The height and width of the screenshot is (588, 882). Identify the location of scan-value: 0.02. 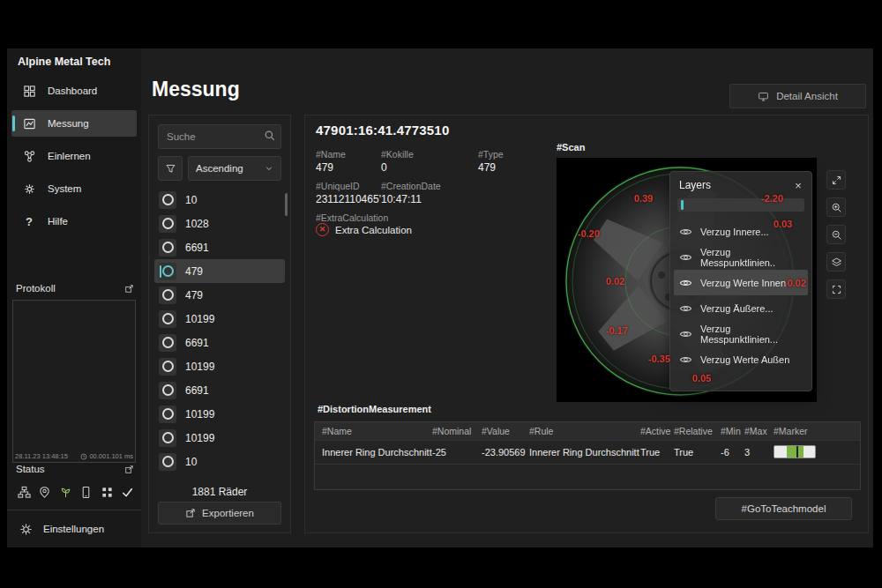
(616, 281).